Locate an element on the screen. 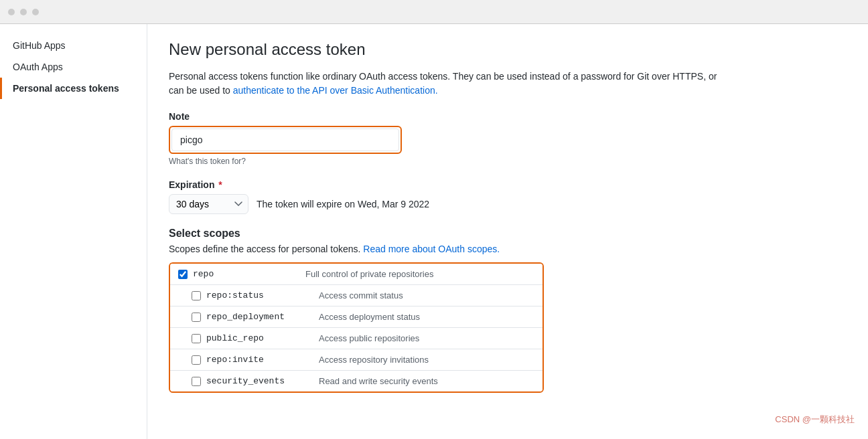  select-scopes-title: Select scopes is located at coordinates (508, 234).